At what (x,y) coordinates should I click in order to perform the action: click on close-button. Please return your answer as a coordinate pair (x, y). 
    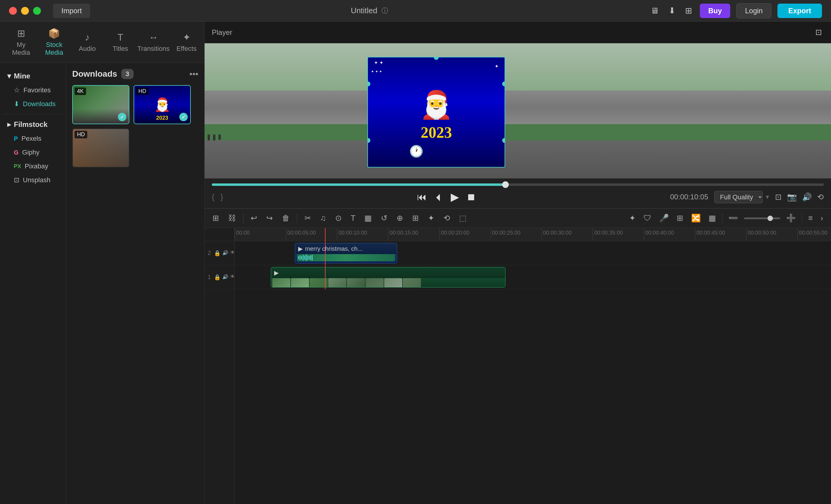
    Looking at the image, I should click on (13, 11).